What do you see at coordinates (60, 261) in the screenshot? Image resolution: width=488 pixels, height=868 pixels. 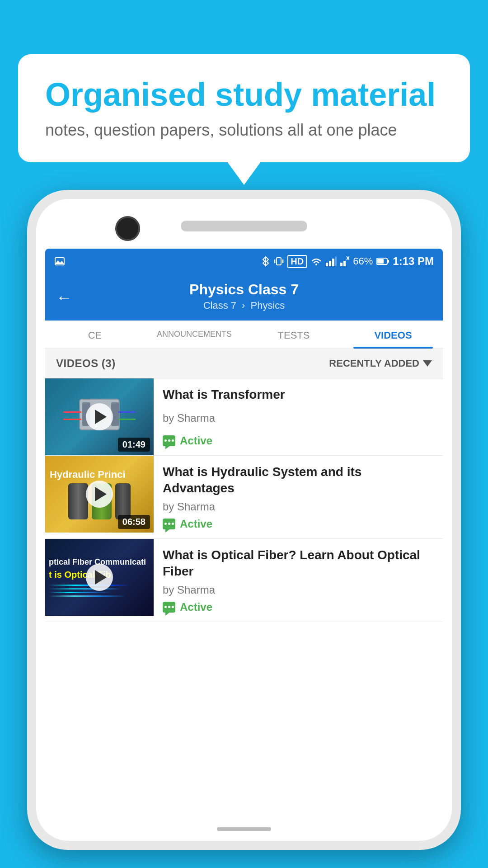 I see `status-left` at bounding box center [60, 261].